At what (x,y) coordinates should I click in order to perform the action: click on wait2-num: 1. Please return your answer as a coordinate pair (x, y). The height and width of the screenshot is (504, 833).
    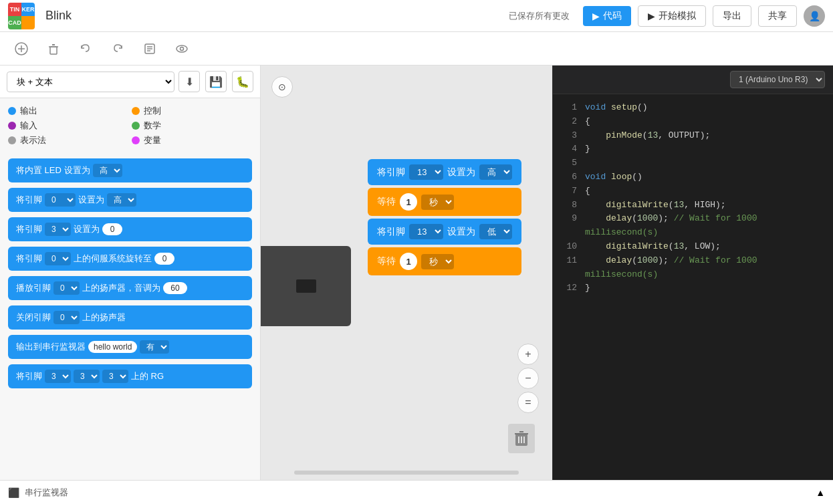
    Looking at the image, I should click on (408, 261).